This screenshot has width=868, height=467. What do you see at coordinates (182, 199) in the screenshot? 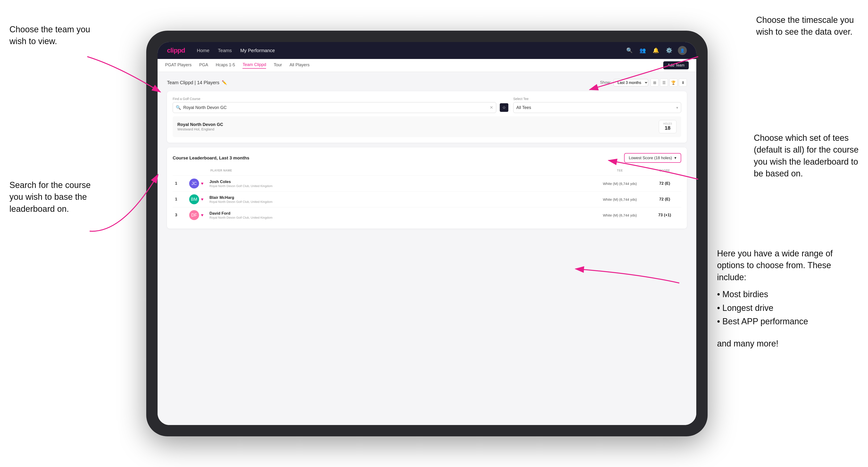
I see `player-rank-2: 1` at bounding box center [182, 199].